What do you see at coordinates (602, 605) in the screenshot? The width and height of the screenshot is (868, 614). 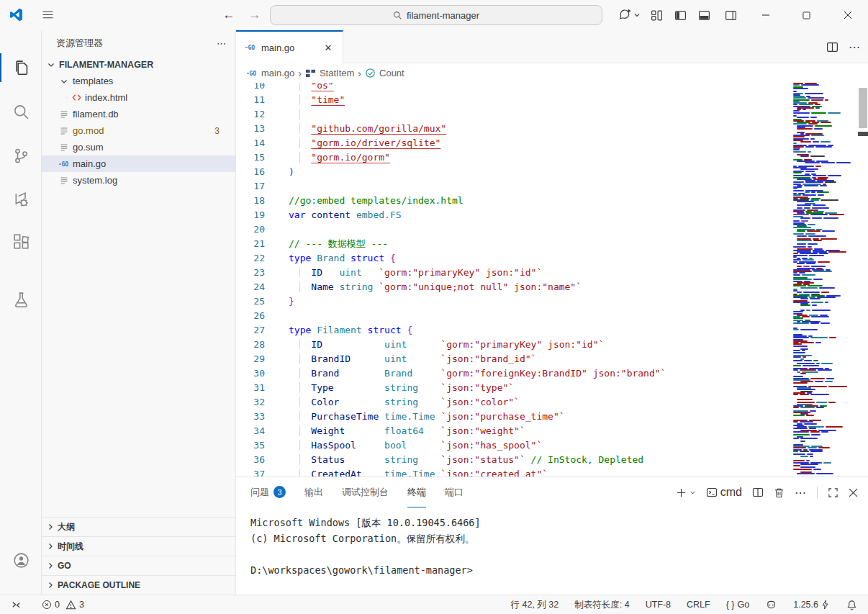 I see `indentation-status: 制表符长度: 4` at bounding box center [602, 605].